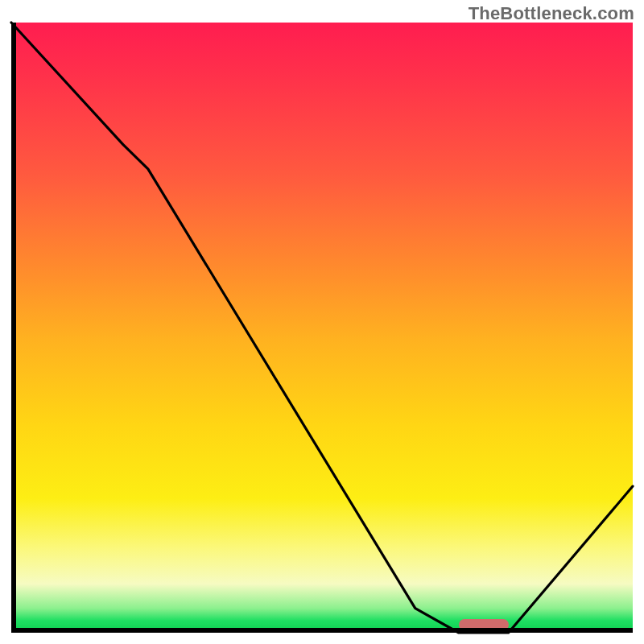 The height and width of the screenshot is (644, 644). Describe the element at coordinates (551, 14) in the screenshot. I see `watermark-label: TheBottleneck.com` at that location.